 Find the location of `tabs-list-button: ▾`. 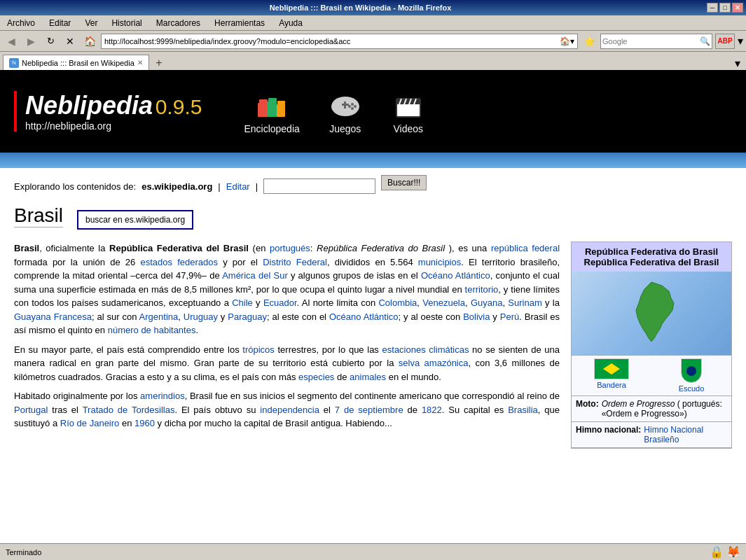

tabs-list-button: ▾ is located at coordinates (738, 63).